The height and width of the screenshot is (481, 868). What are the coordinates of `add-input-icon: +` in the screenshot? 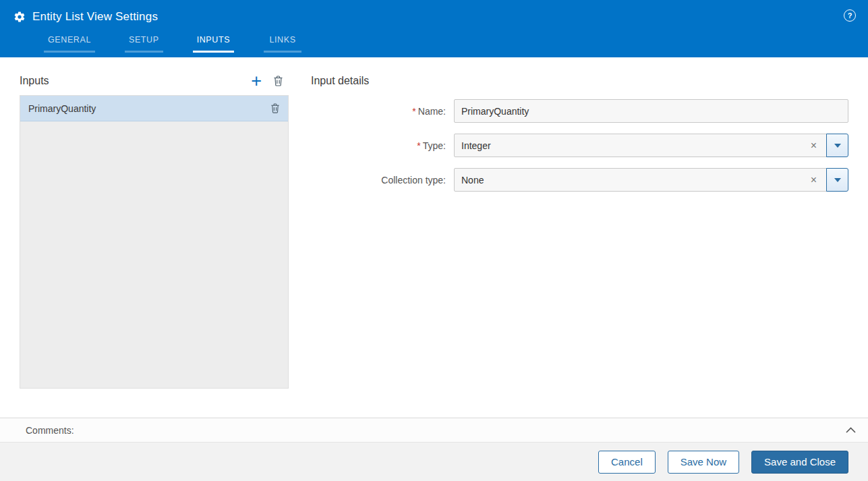 It's located at (256, 81).